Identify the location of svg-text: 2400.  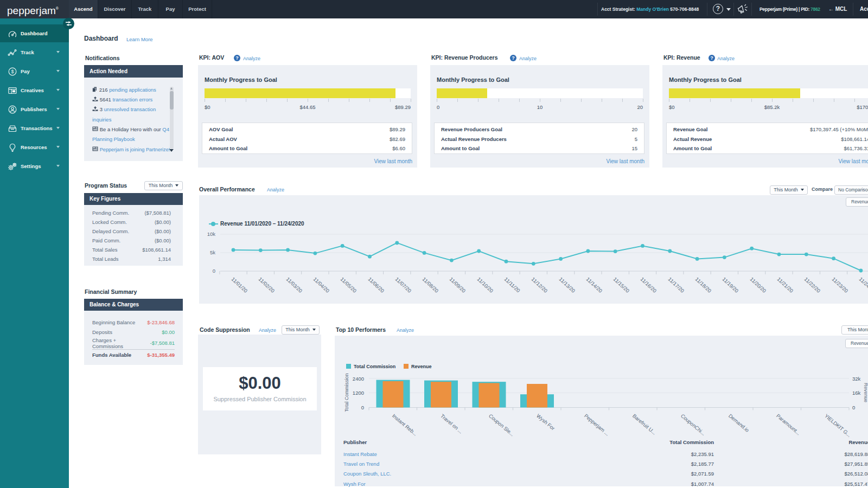
(358, 378).